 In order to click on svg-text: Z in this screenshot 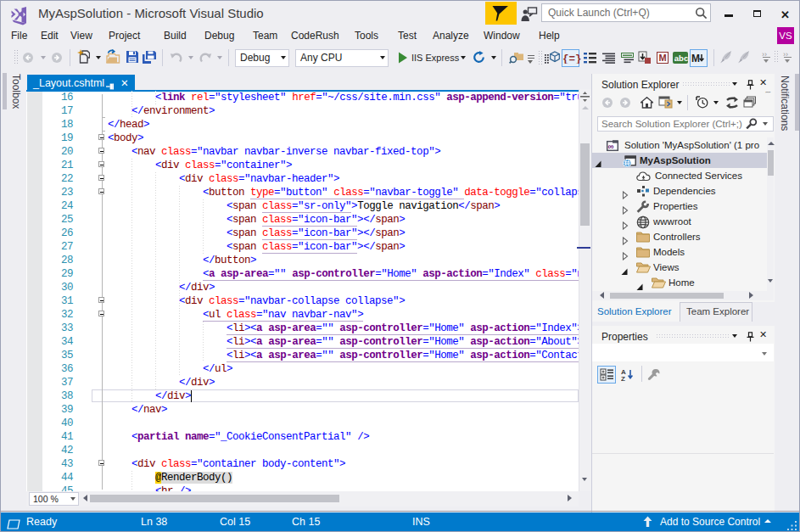, I will do `click(623, 378)`.